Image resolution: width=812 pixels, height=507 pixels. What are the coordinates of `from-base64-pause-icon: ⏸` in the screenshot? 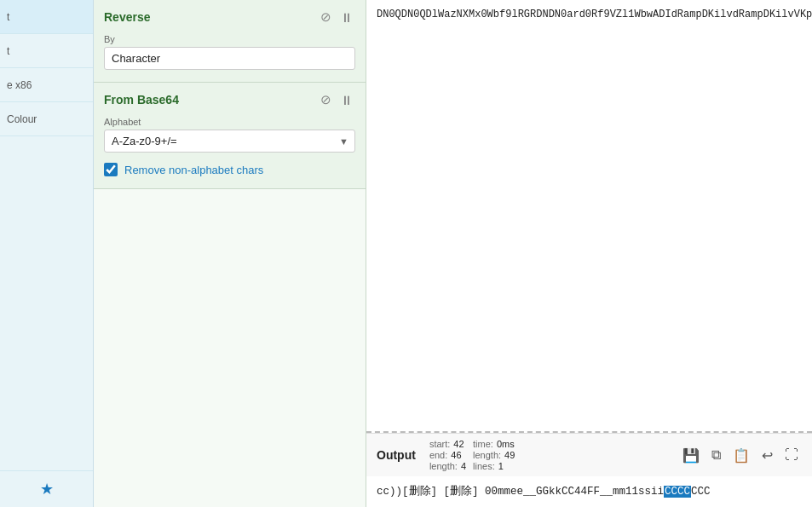 It's located at (346, 101).